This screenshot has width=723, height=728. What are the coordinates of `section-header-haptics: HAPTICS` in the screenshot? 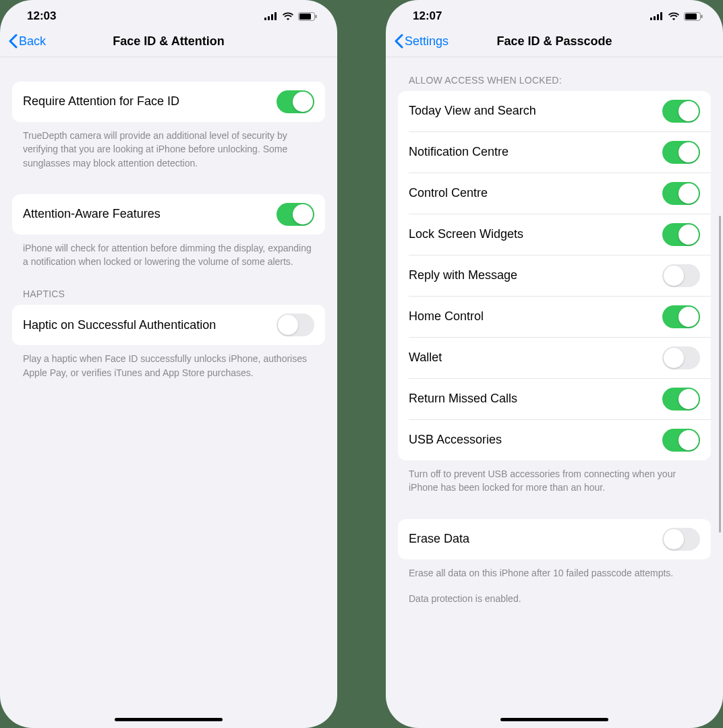 It's located at (169, 294).